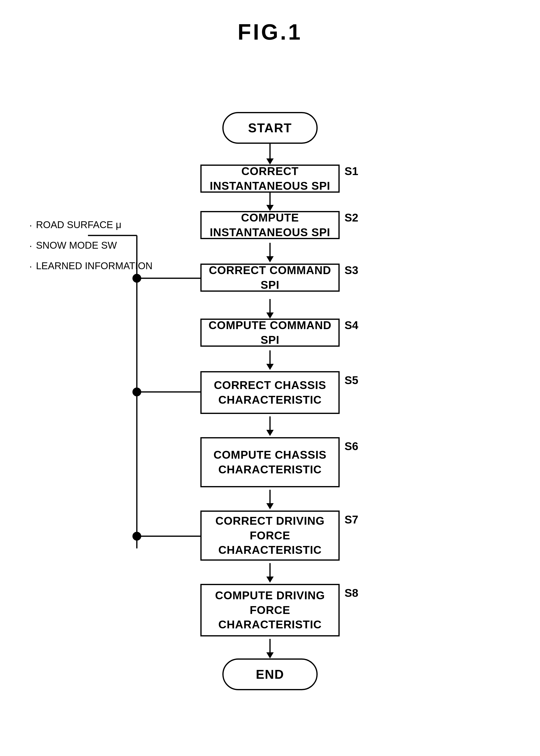 The height and width of the screenshot is (756, 540). I want to click on s6-box: COMPUTE CHASSIS CHARACTERISTIC, so click(270, 462).